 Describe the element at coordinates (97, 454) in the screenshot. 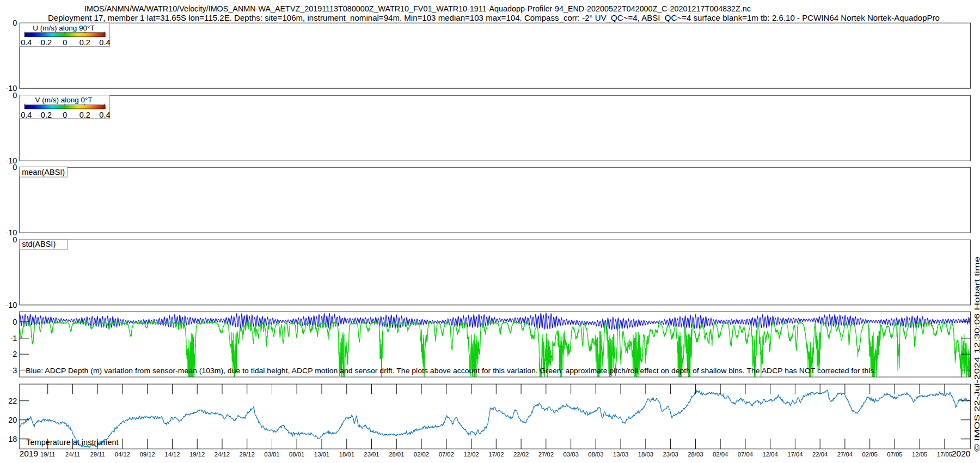

I see `svg-text: 29/11` at that location.